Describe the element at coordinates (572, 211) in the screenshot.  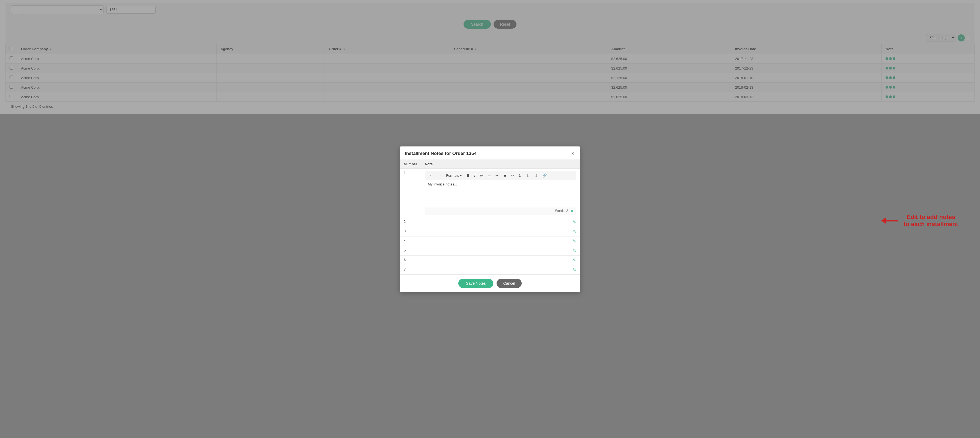
I see `editor-clear-button: ✕` at that location.